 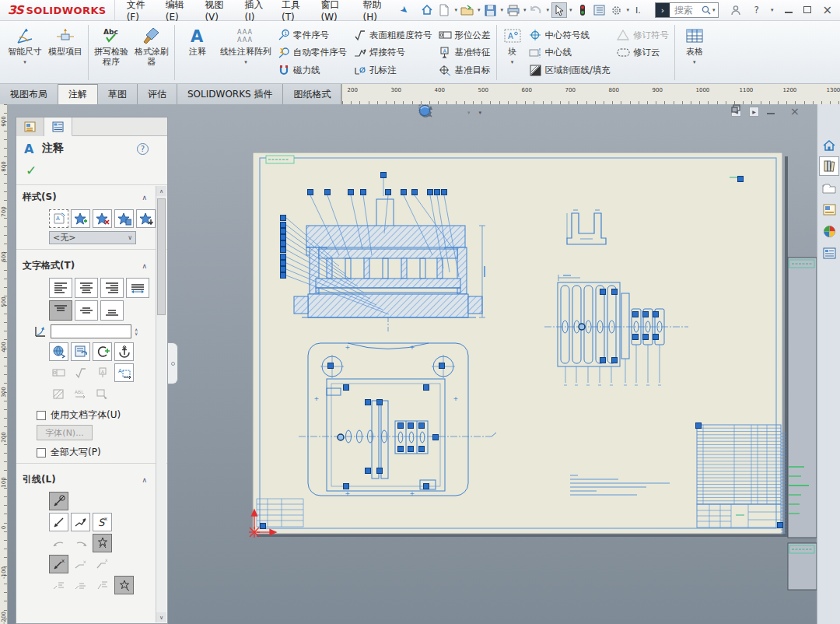 What do you see at coordinates (138, 288) in the screenshot?
I see `justify-button` at bounding box center [138, 288].